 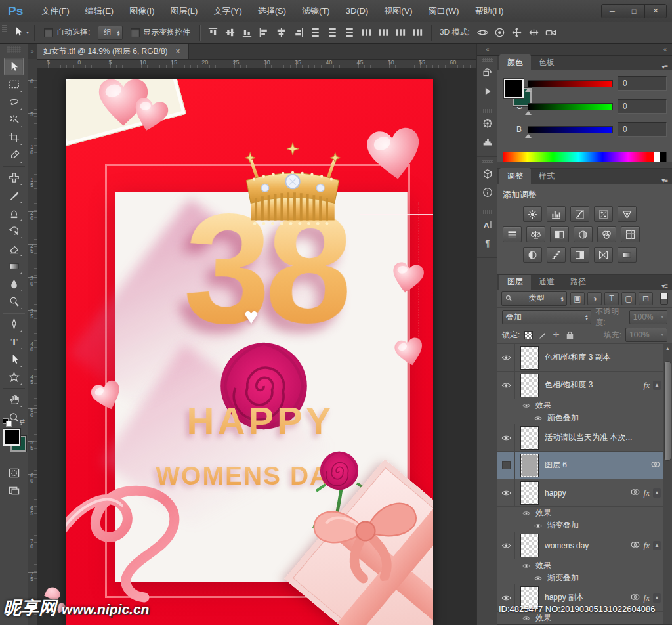 What do you see at coordinates (595, 299) in the screenshot?
I see `filter-adjustment-layers-icon: ◑` at bounding box center [595, 299].